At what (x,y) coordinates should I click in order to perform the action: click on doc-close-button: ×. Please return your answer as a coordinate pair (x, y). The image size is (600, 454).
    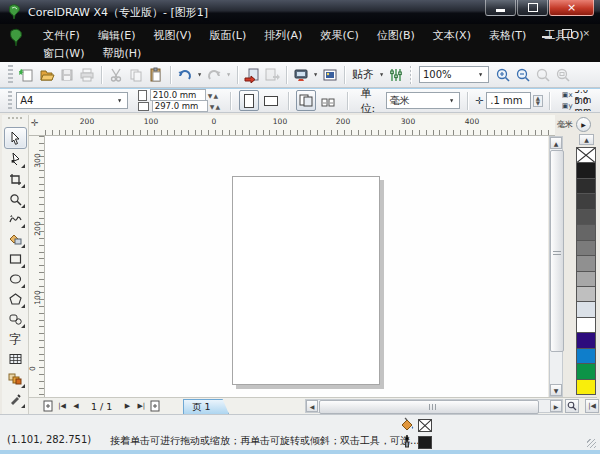
    Looking at the image, I should click on (586, 33).